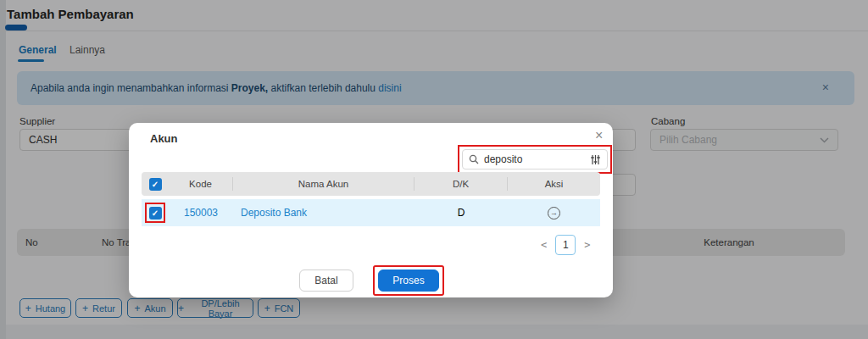 This screenshot has width=868, height=339. What do you see at coordinates (156, 185) in the screenshot?
I see `select-all-checkbox` at bounding box center [156, 185].